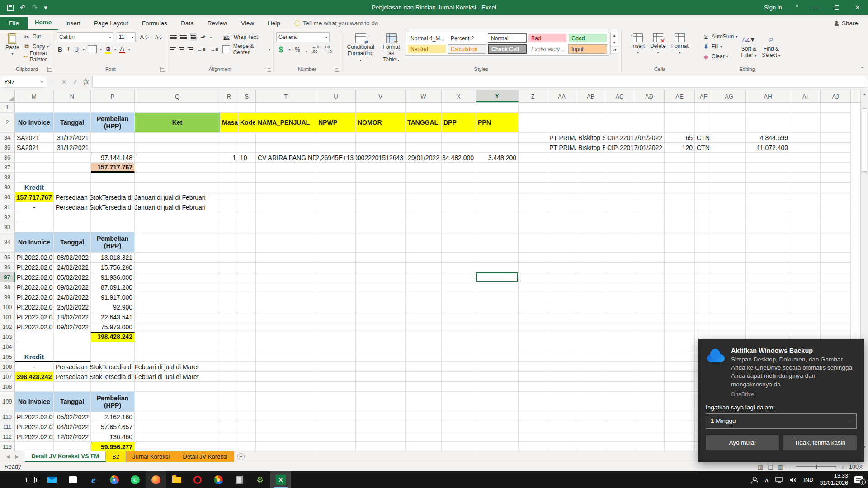 The height and width of the screenshot is (488, 868). What do you see at coordinates (680, 108) in the screenshot?
I see `cell-AE1` at bounding box center [680, 108].